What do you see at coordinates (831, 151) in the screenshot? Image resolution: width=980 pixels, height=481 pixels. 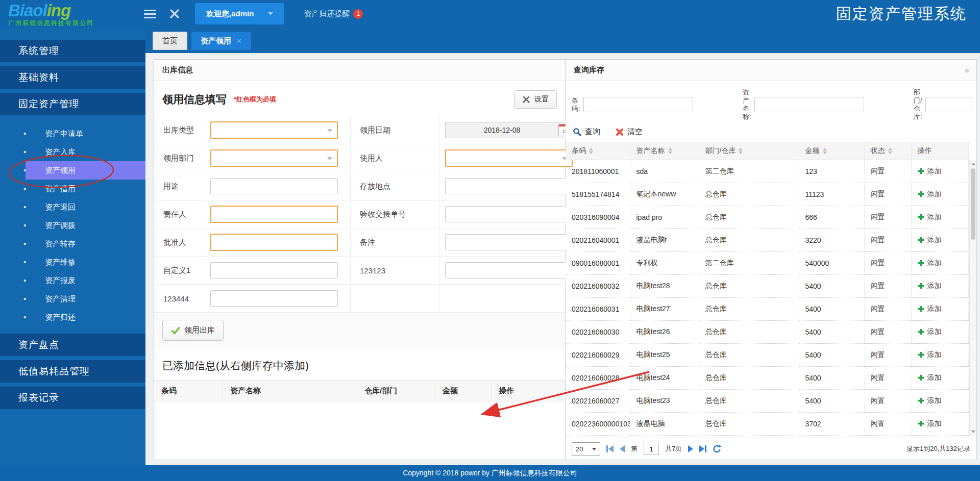 I see `col-amount: 金额` at bounding box center [831, 151].